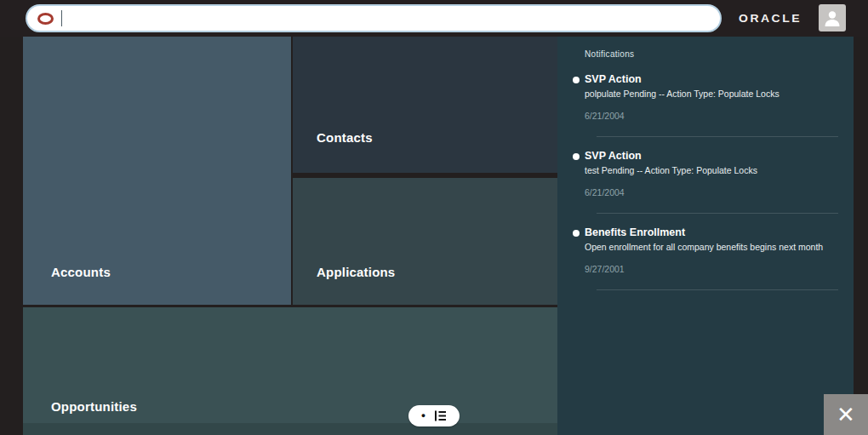 The image size is (868, 435). I want to click on notification-item: Benefits Enrollment Open enrollment for …, so click(705, 252).